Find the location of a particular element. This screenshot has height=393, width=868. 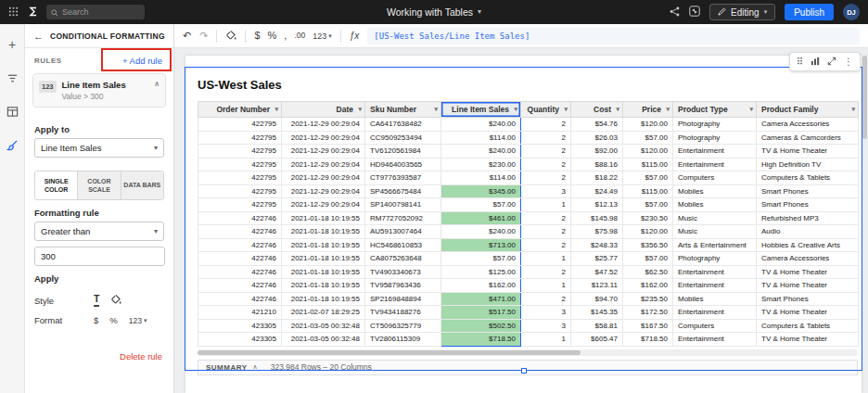

table-row: 4227462021-01-18 10:19:55RM7727052092$46… is located at coordinates (529, 219).